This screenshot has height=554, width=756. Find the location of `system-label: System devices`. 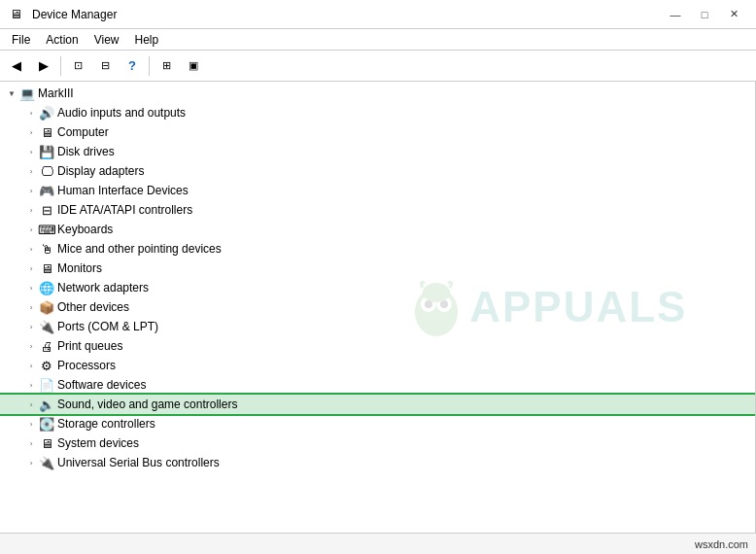

system-label: System devices is located at coordinates (98, 443).